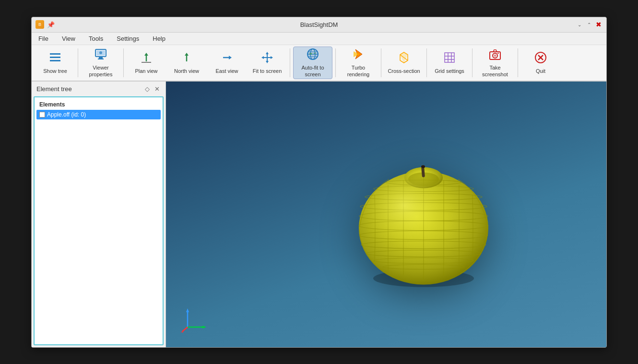 Image resolution: width=638 pixels, height=364 pixels. Describe the element at coordinates (99, 115) in the screenshot. I see `tree-item: Apple.off (id: 0)` at that location.